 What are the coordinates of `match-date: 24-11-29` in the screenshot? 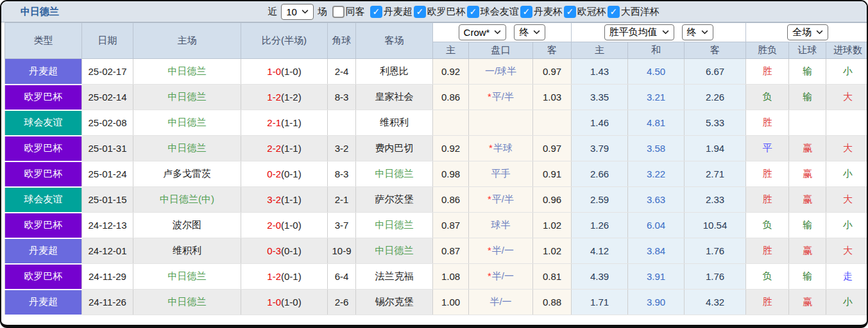 It's located at (108, 277).